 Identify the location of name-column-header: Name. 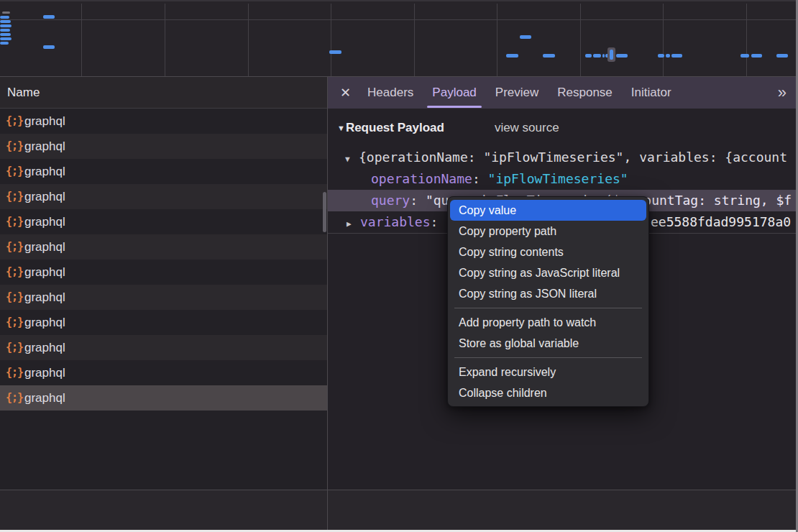
(164, 93).